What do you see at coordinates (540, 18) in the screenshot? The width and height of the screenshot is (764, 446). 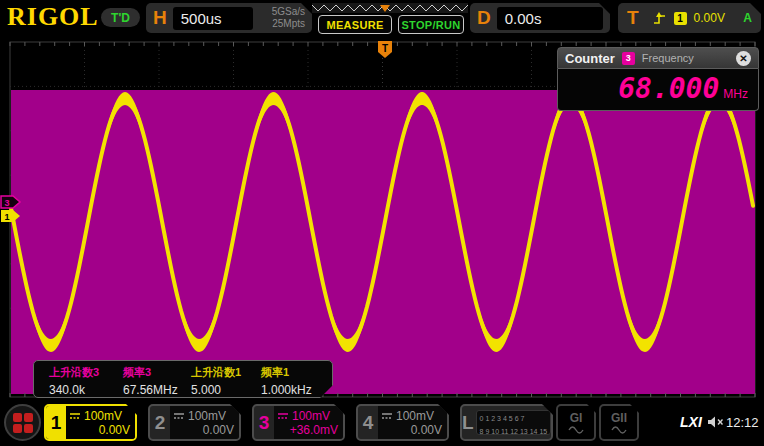 I see `delay-block: D 0.00s` at bounding box center [540, 18].